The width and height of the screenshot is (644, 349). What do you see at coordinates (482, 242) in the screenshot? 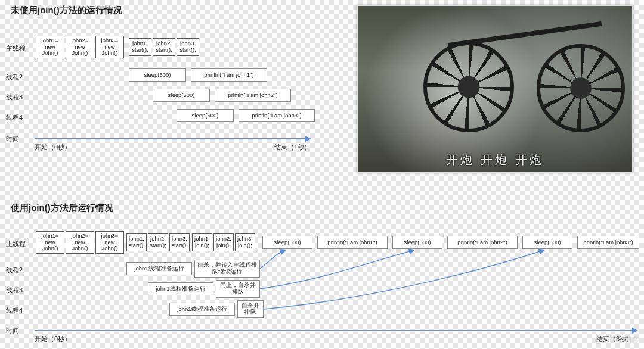
I see `s2-tail-3: println("I am john2")` at bounding box center [482, 242].